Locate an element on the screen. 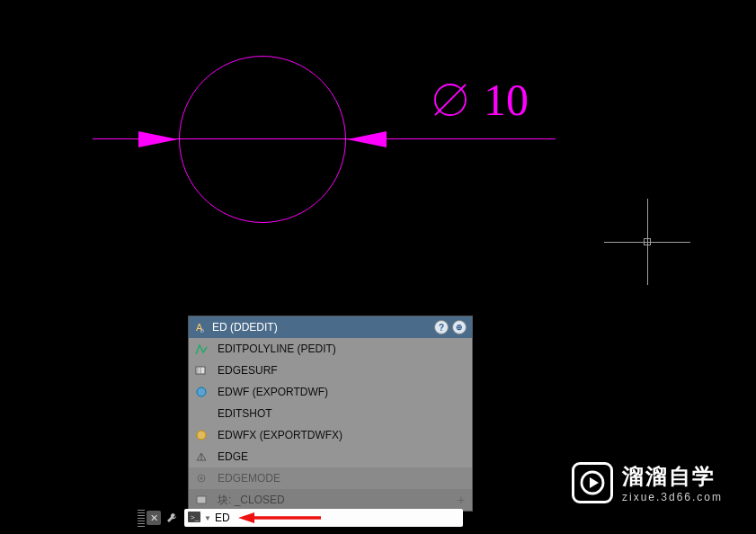 The height and width of the screenshot is (534, 756). autocomplete-item: EDITSHOT is located at coordinates (331, 414).